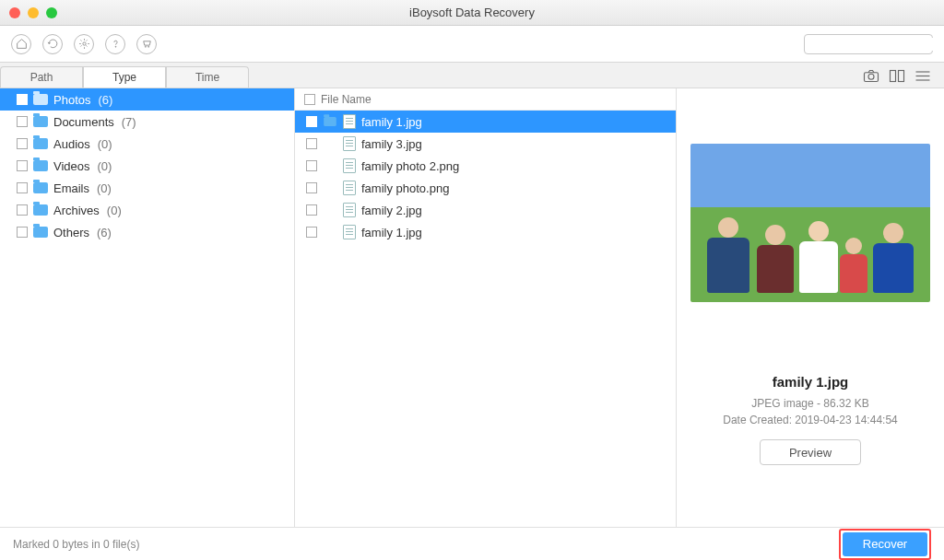  Describe the element at coordinates (897, 76) in the screenshot. I see `grid-view-icon` at that location.